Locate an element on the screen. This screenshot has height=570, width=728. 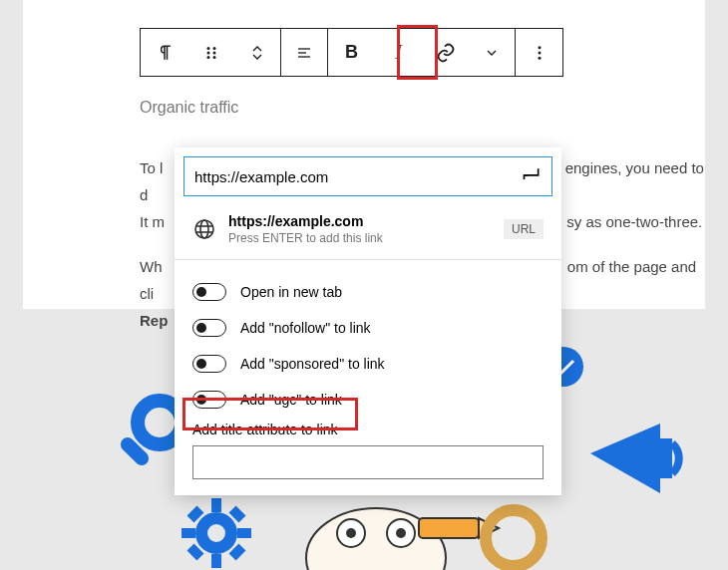
toggle-ugc-row: Add "ugc" to link is located at coordinates (368, 400).